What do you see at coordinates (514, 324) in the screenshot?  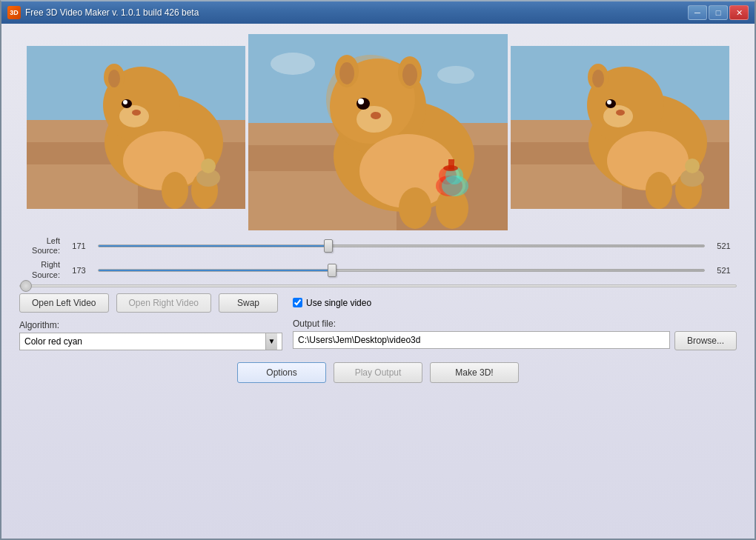 I see `output-label: Output file:` at bounding box center [514, 324].